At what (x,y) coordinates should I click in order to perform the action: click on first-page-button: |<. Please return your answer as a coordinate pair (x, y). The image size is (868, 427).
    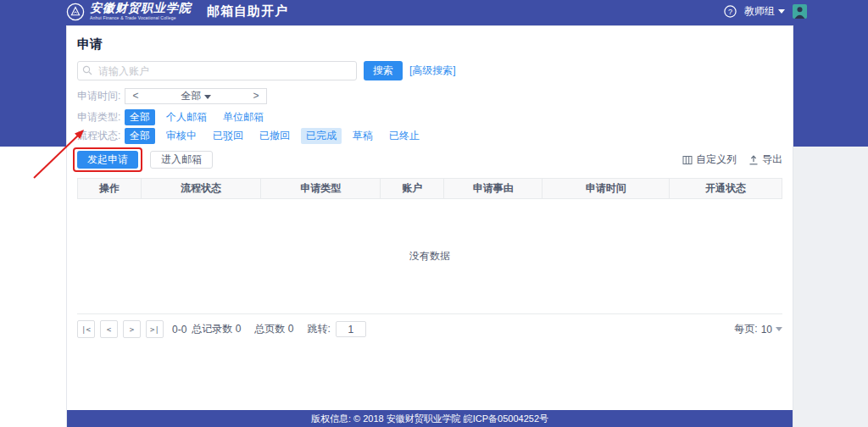
    Looking at the image, I should click on (86, 329).